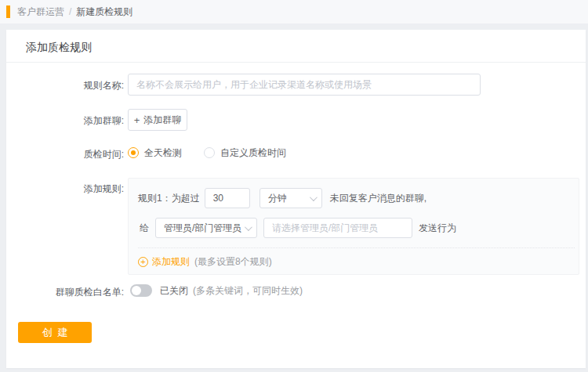 The width and height of the screenshot is (588, 372). I want to click on title-divider, so click(296, 63).